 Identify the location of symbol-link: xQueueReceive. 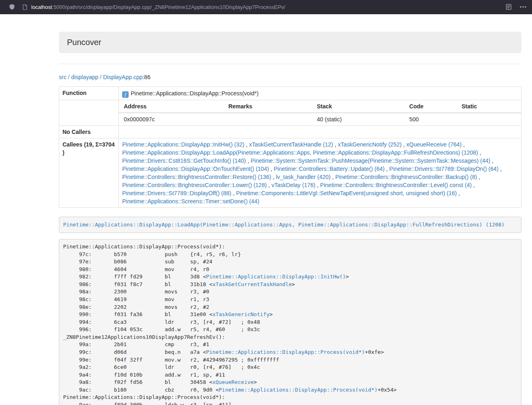
(233, 382).